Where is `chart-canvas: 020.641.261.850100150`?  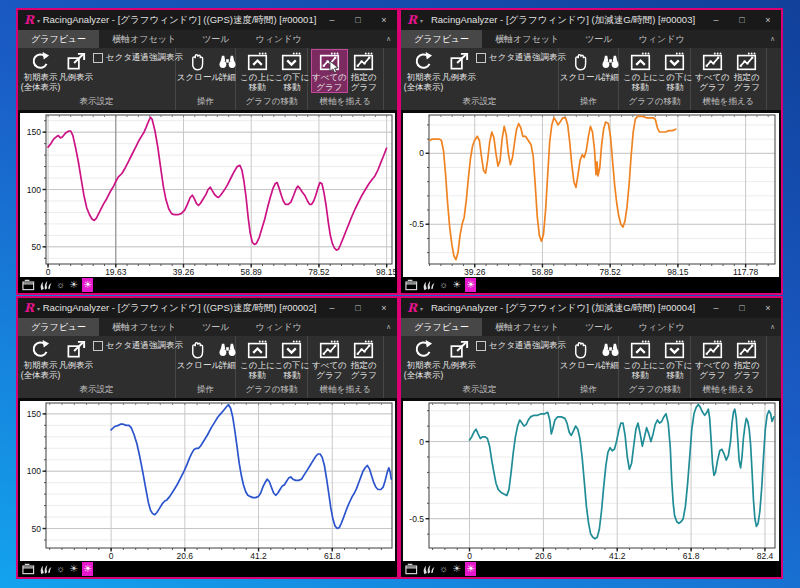 chart-canvas: 020.641.261.850100150 is located at coordinates (208, 481).